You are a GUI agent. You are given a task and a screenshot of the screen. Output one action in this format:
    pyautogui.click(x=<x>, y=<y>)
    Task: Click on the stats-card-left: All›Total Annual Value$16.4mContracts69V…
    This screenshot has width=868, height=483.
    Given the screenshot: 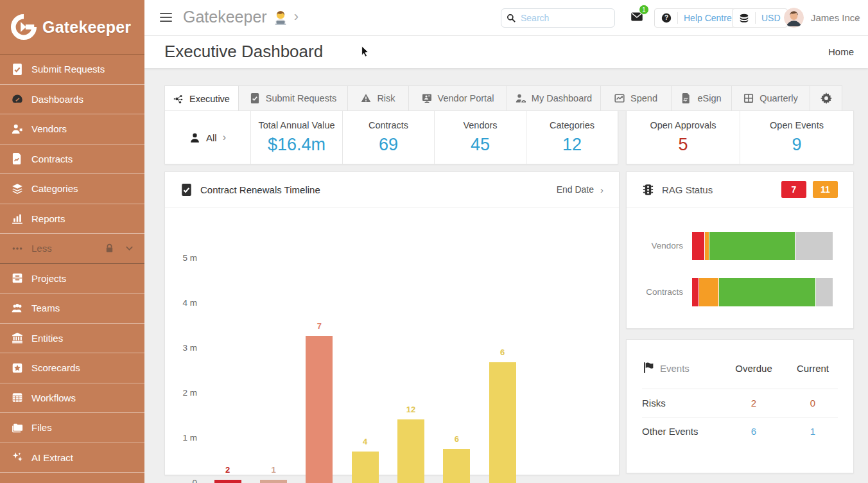 What is the action you would take?
    pyautogui.click(x=392, y=137)
    